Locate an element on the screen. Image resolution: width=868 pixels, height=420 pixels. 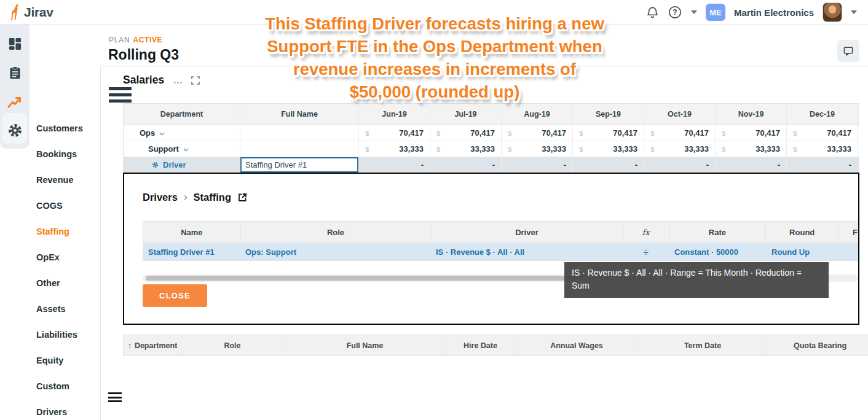
forecast-trend-icon is located at coordinates (15, 102).